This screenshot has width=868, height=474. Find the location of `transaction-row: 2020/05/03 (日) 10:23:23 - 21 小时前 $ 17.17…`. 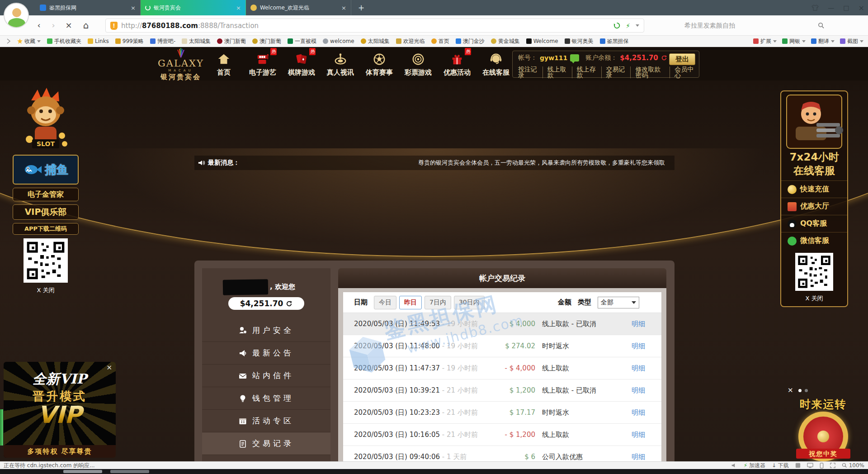

transaction-row: 2020/05/03 (日) 10:23:23 - 21 小时前 $ 17.17… is located at coordinates (502, 412).